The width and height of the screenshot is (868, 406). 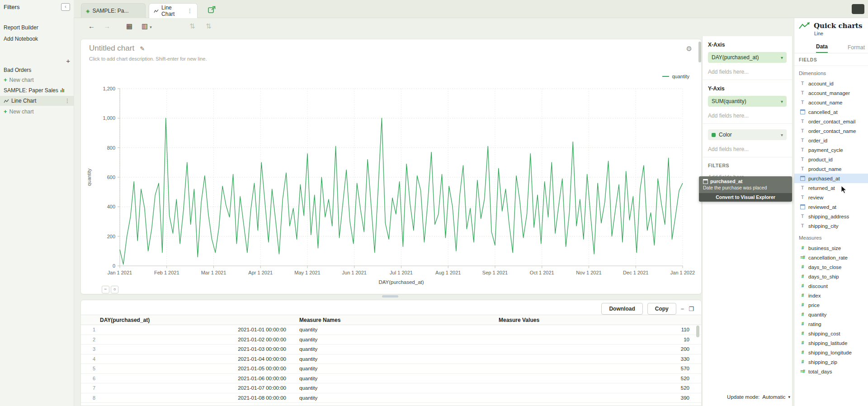 What do you see at coordinates (831, 93) in the screenshot?
I see `dimension-field-account_manager: Taccount_manager` at bounding box center [831, 93].